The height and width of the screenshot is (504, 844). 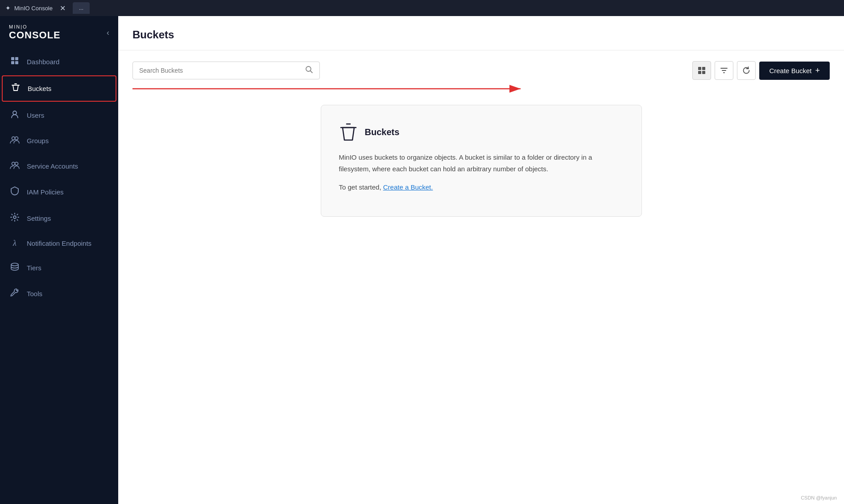 I want to click on info-card-body-text1: MinIO uses buckets to organize objects. …, so click(x=481, y=163).